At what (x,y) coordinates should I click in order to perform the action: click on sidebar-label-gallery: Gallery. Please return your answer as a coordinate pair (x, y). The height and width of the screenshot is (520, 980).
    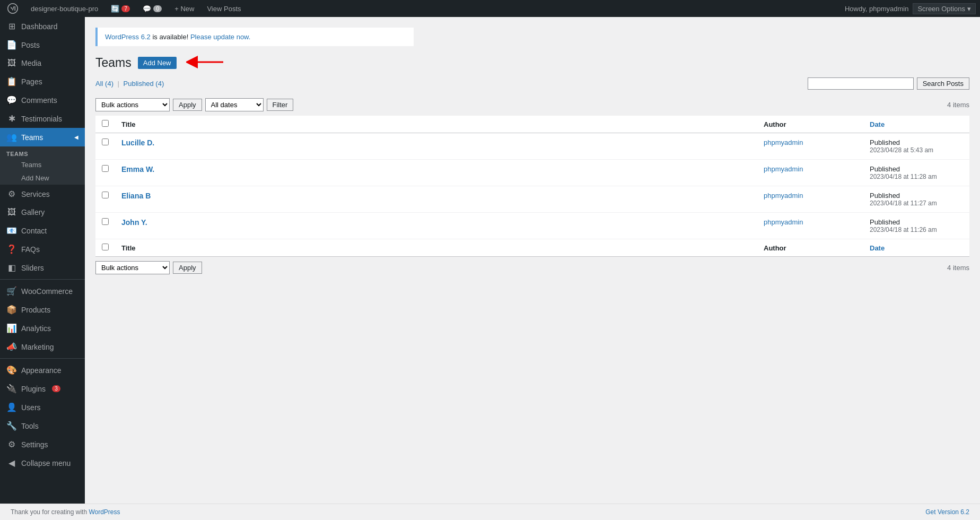
    Looking at the image, I should click on (33, 212).